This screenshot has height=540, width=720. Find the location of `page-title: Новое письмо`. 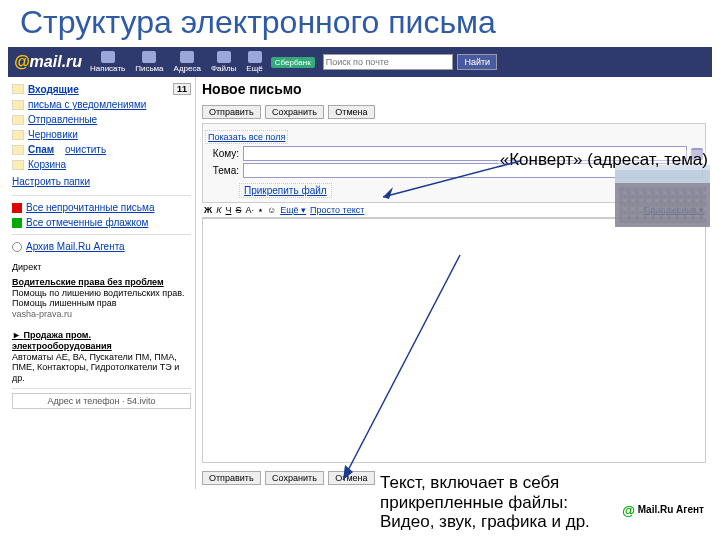

page-title: Новое письмо is located at coordinates (454, 89).